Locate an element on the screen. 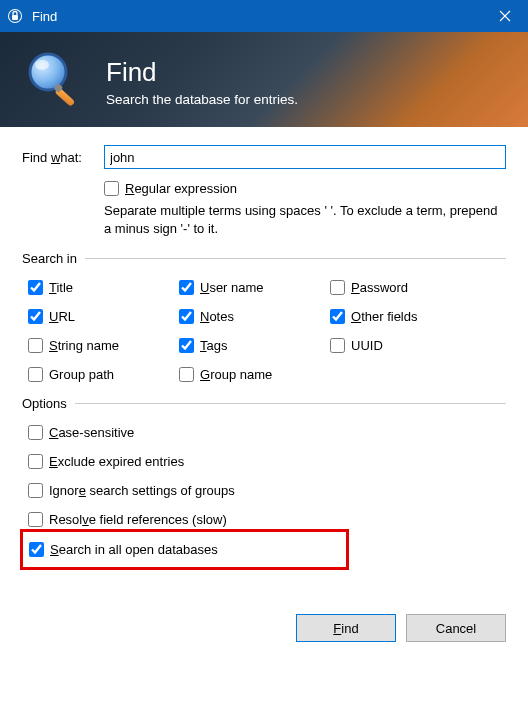  chk-username: User name is located at coordinates (254, 288).